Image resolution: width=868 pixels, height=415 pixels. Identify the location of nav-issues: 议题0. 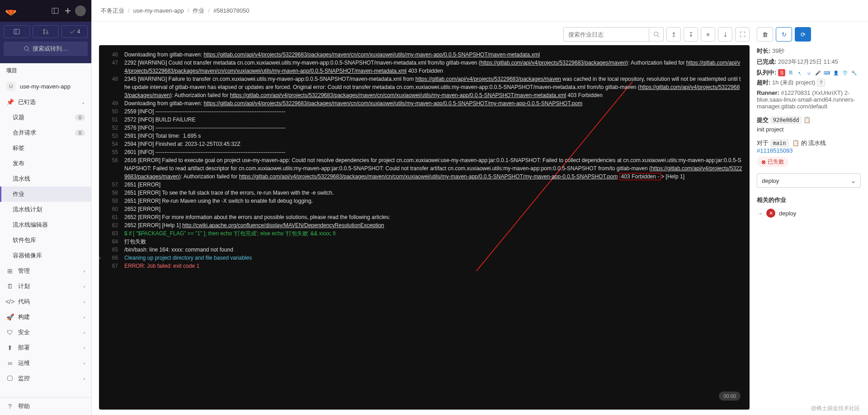
(46, 117).